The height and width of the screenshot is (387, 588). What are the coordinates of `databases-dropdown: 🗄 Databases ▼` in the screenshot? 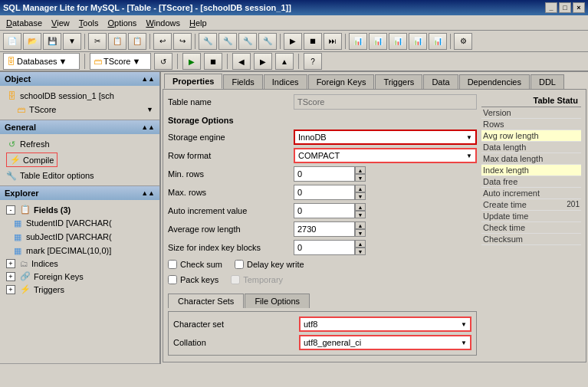 It's located at (41, 61).